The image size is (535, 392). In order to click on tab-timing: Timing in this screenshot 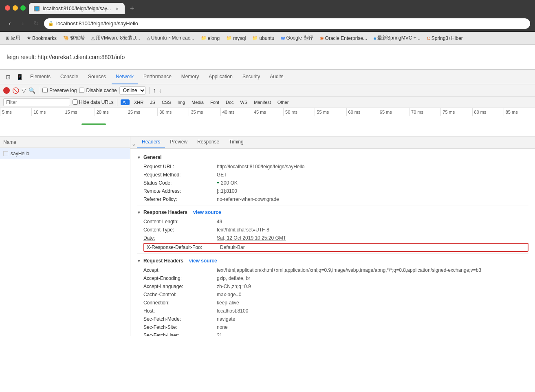, I will do `click(236, 143)`.